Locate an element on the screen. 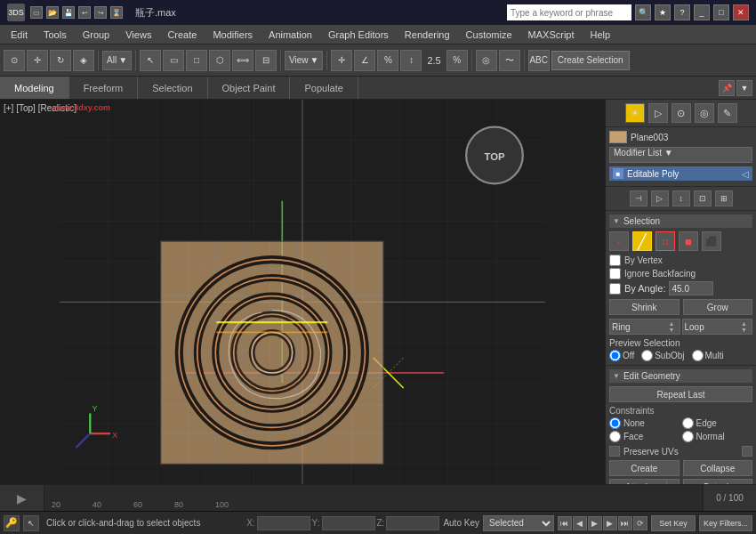 The height and width of the screenshot is (534, 756). history-btn: ⌛ is located at coordinates (117, 12).